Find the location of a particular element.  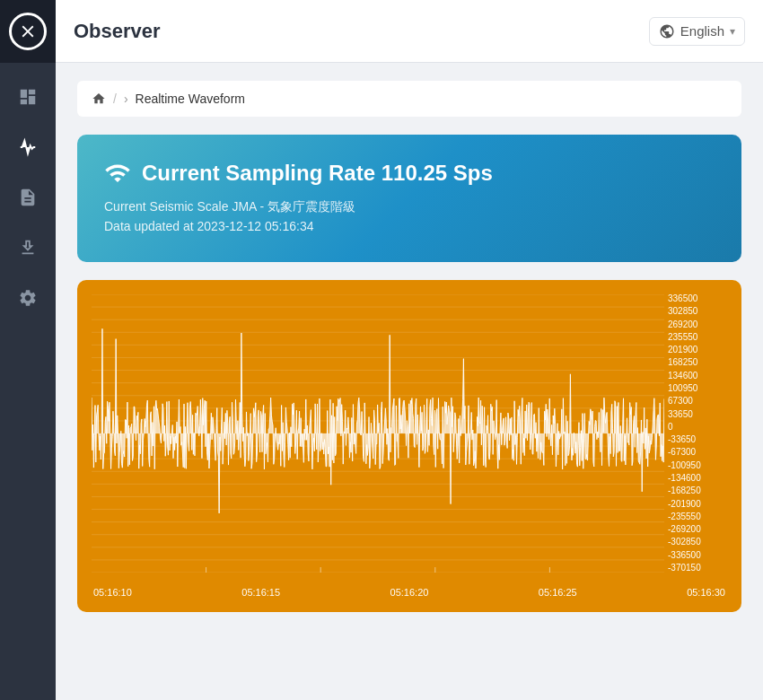

y-axis-label: 67300 is located at coordinates (697, 401).